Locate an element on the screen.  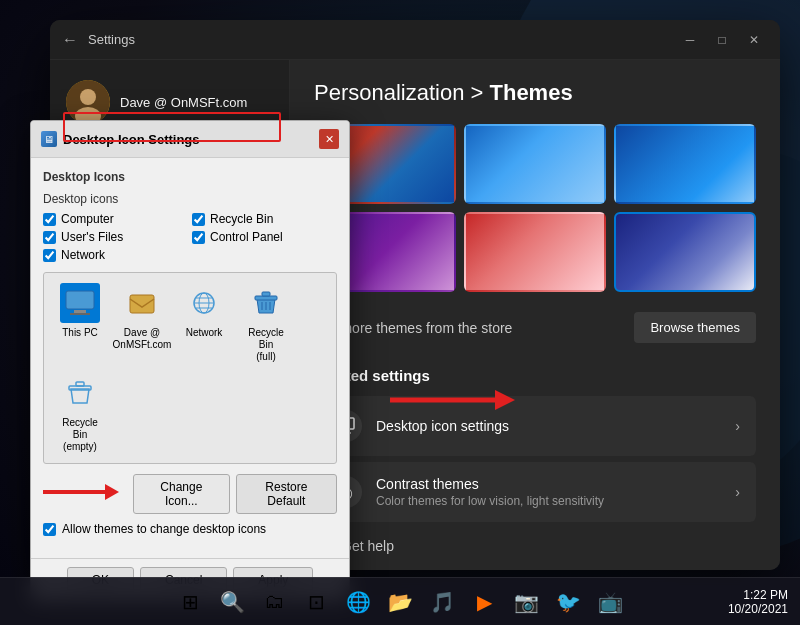
maximize-button: □ is located at coordinates (722, 40).